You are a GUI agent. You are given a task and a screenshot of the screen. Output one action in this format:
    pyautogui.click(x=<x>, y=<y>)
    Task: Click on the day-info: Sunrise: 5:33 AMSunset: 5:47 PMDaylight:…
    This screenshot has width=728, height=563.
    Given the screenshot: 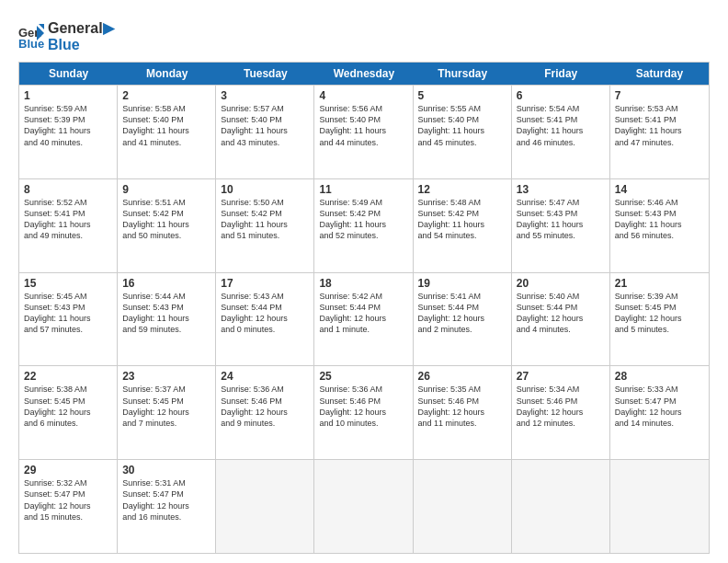 What is the action you would take?
    pyautogui.click(x=660, y=407)
    